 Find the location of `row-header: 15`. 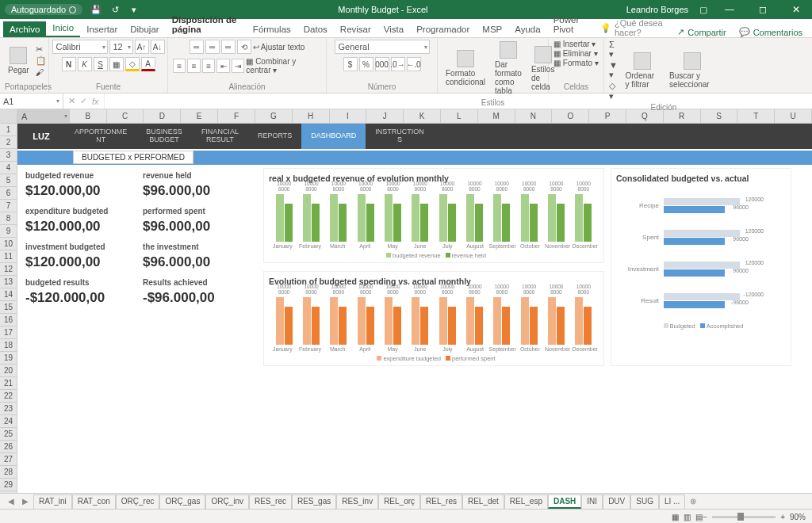

row-header: 15 is located at coordinates (8, 307).